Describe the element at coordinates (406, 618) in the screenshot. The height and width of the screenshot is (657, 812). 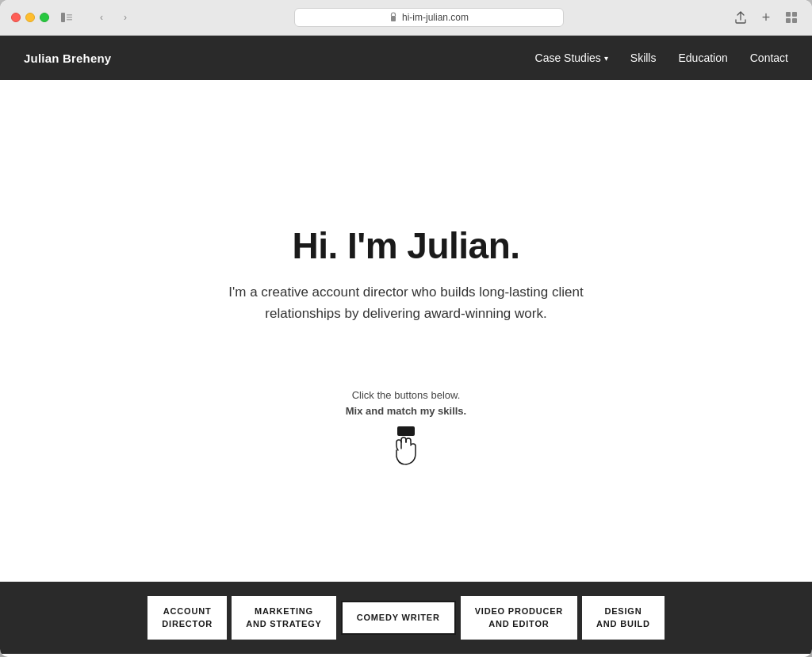
I see `skills-bar: ACCOUNTDIRECTOR MARKETINGAND STRATEGY CO…` at that location.